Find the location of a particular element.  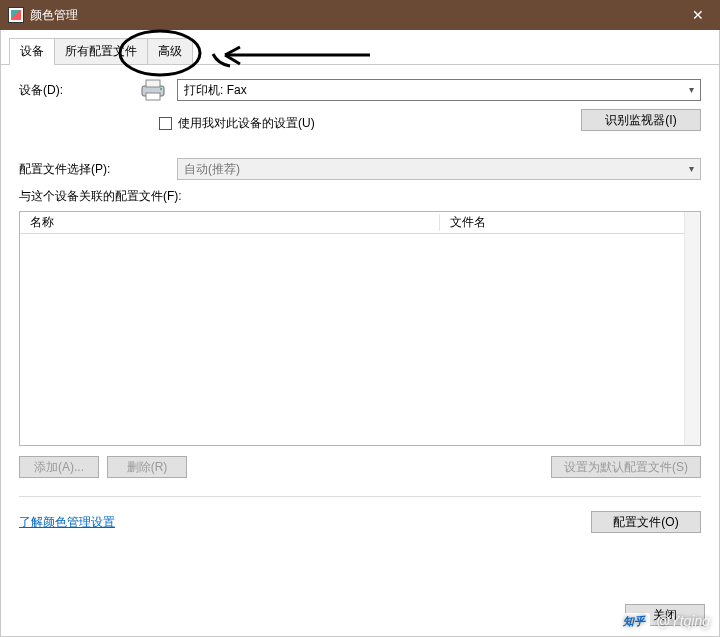

tab-strip: 设备 所有配置文件 高级 is located at coordinates (360, 48).